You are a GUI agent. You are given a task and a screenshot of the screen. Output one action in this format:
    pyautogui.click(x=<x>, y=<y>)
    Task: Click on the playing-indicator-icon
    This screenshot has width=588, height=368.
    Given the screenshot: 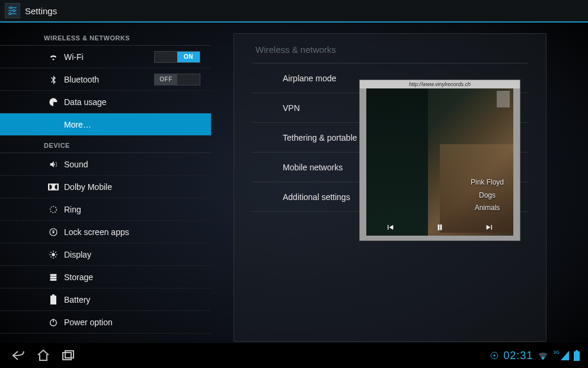 What is the action you would take?
    pyautogui.click(x=494, y=356)
    